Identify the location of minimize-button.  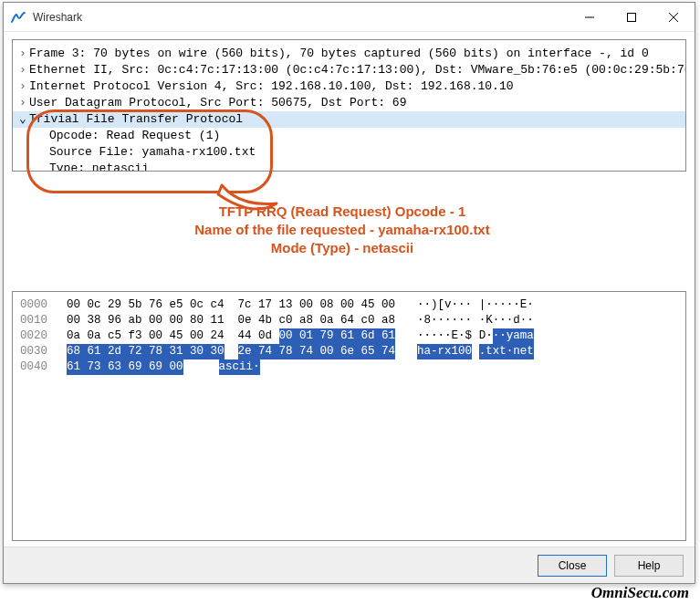
(590, 17).